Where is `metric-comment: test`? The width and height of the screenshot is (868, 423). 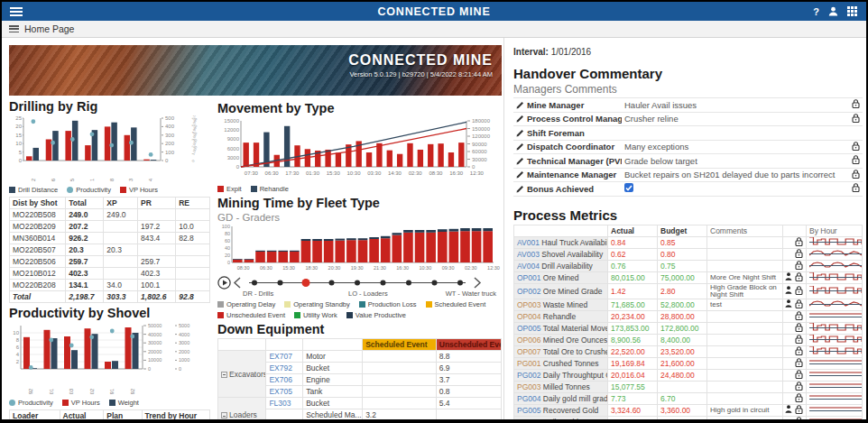
metric-comment: test is located at coordinates (745, 305).